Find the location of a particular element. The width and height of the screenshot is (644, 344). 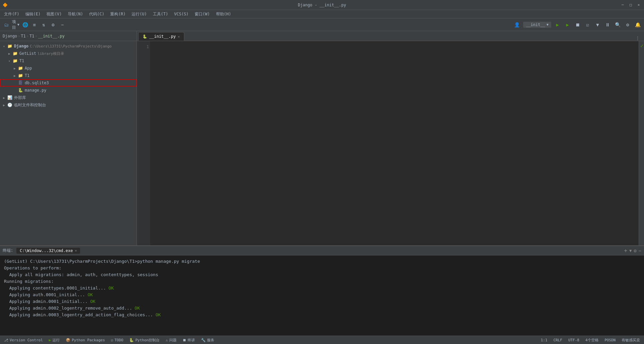

toolbar-more-run: ▼ is located at coordinates (598, 25).